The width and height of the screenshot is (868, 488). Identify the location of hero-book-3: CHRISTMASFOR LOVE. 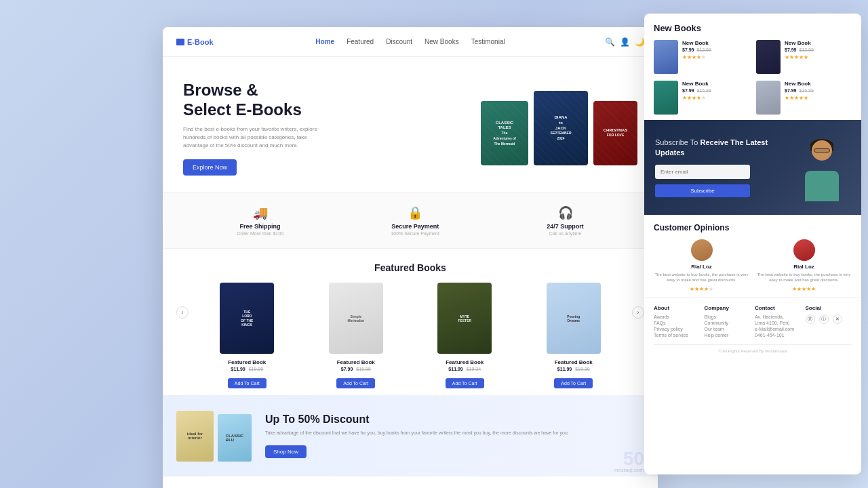
(616, 133).